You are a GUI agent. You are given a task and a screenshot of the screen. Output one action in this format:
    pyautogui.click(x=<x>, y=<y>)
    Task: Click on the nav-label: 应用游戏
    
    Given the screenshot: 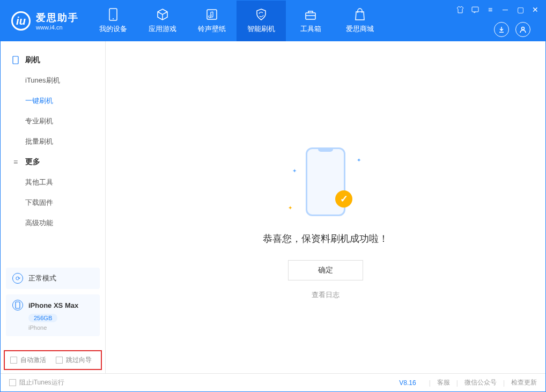 What is the action you would take?
    pyautogui.click(x=163, y=29)
    